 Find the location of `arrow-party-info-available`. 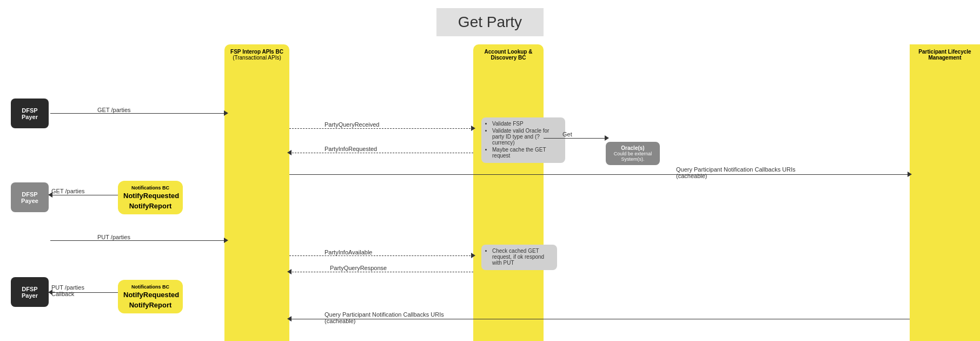

arrow-party-info-available is located at coordinates (381, 255).